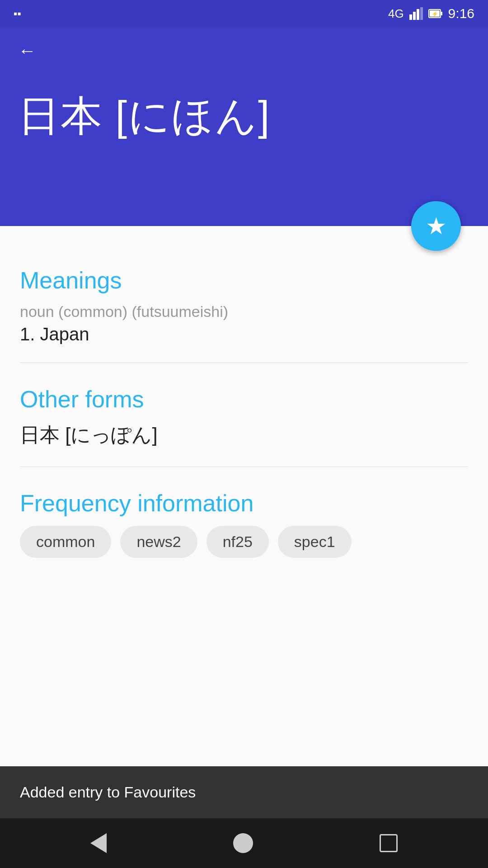  What do you see at coordinates (389, 843) in the screenshot?
I see `recents-nav-icon` at bounding box center [389, 843].